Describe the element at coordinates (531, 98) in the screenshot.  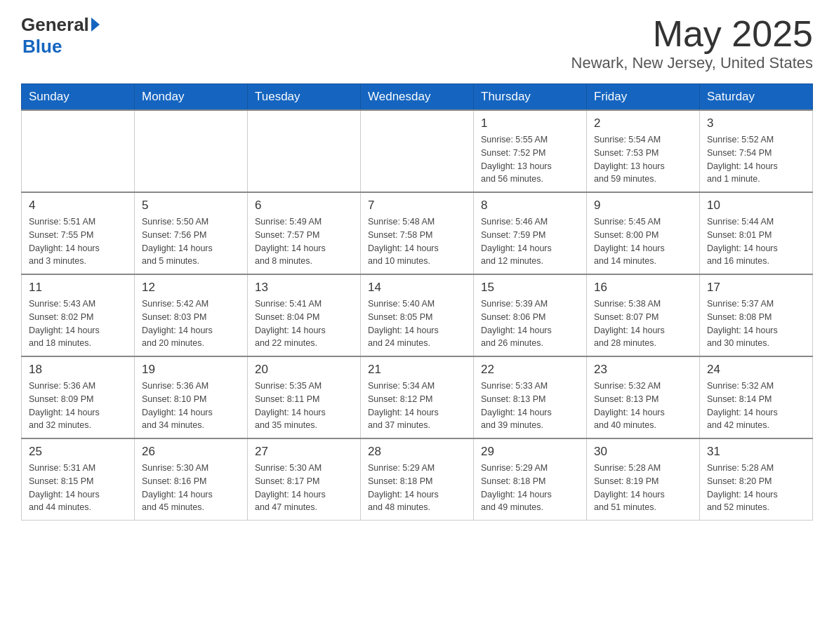
I see `column-header-thursday: Thursday` at that location.